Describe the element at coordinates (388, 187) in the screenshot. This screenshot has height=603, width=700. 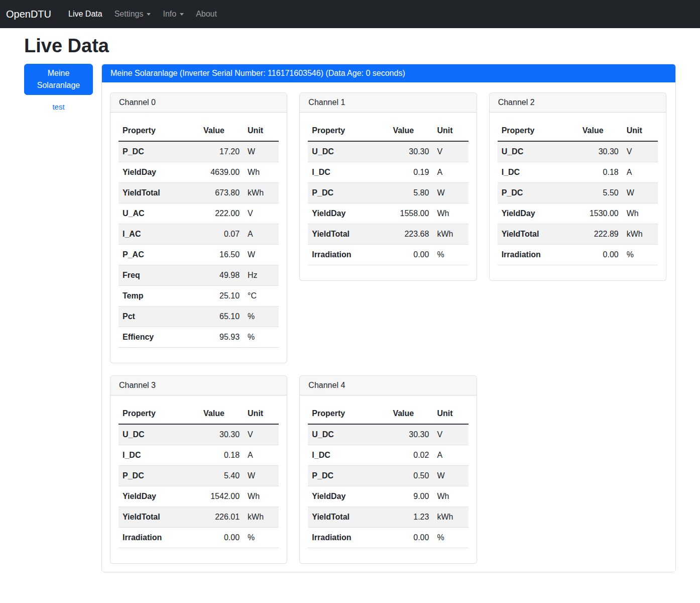
I see `channel-card: Channel 1 Property Value Unit U_DC30.30V…` at that location.